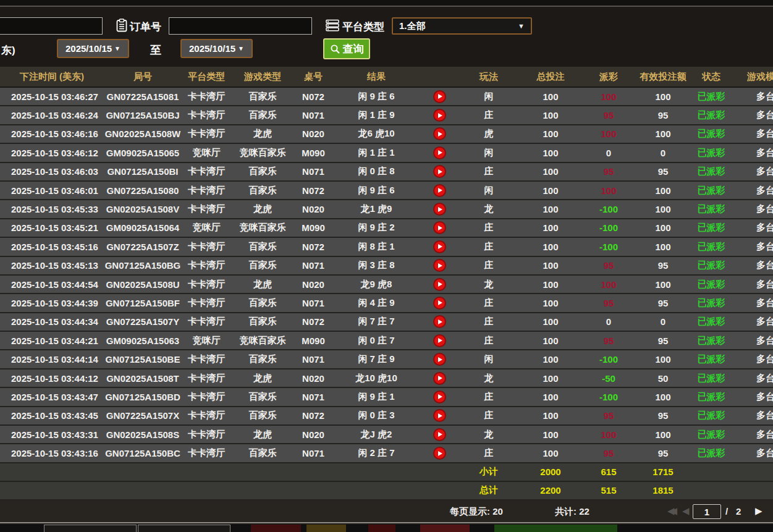  I want to click on cell-bet-time: 2025-10-15 03:45:16, so click(52, 247).